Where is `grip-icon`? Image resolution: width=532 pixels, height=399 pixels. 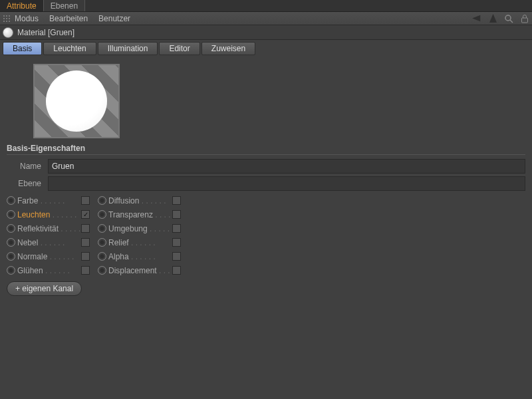 grip-icon is located at coordinates (7, 19).